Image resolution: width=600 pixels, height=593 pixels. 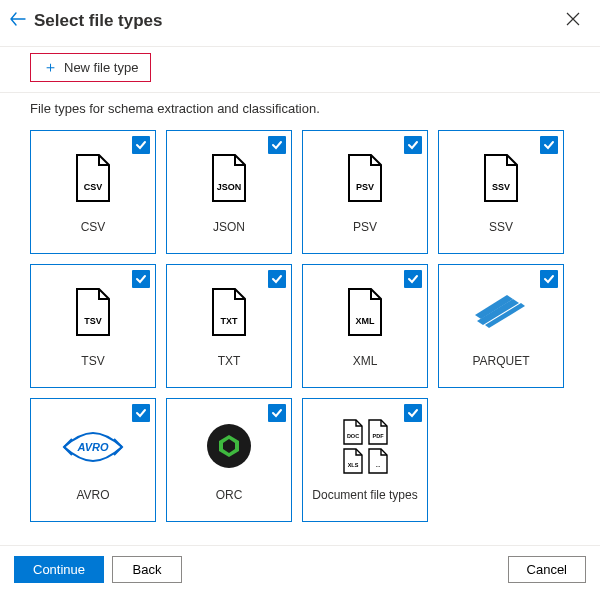 What do you see at coordinates (93, 178) in the screenshot?
I see `file-type-icon: CSV` at bounding box center [93, 178].